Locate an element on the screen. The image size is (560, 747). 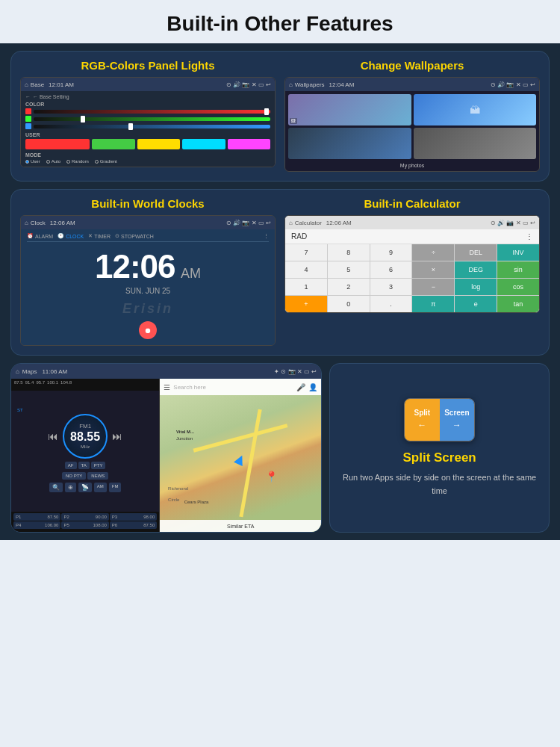
my-photos-label: My photos is located at coordinates (412, 166).